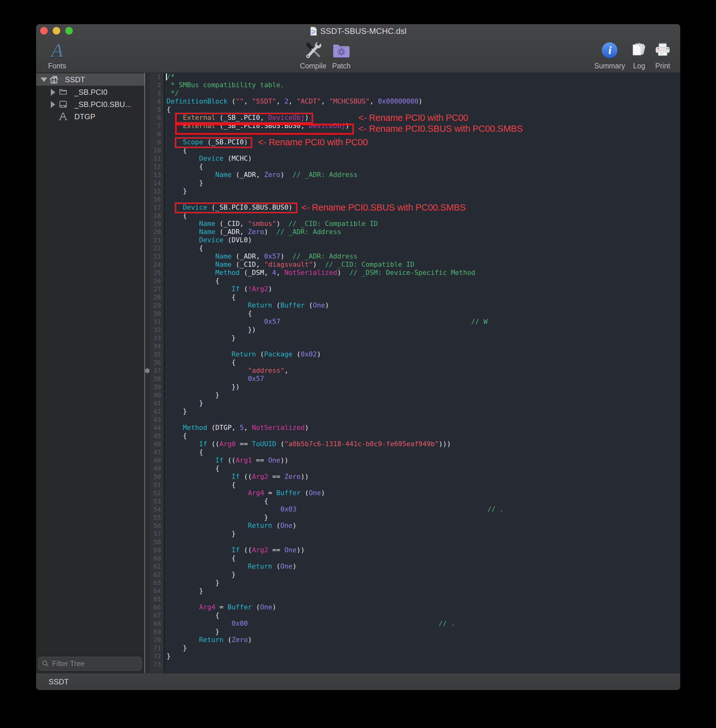 Image resolution: width=716 pixels, height=728 pixels. Describe the element at coordinates (422, 371) in the screenshot. I see `code-line: "address",` at that location.